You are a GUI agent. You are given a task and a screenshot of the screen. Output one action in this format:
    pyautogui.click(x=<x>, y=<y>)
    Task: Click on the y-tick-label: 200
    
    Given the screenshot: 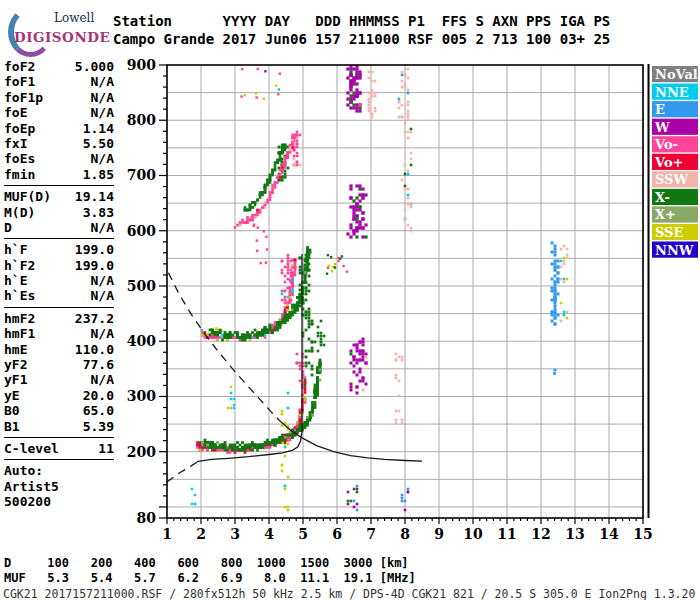 What is the action you would take?
    pyautogui.click(x=142, y=452)
    